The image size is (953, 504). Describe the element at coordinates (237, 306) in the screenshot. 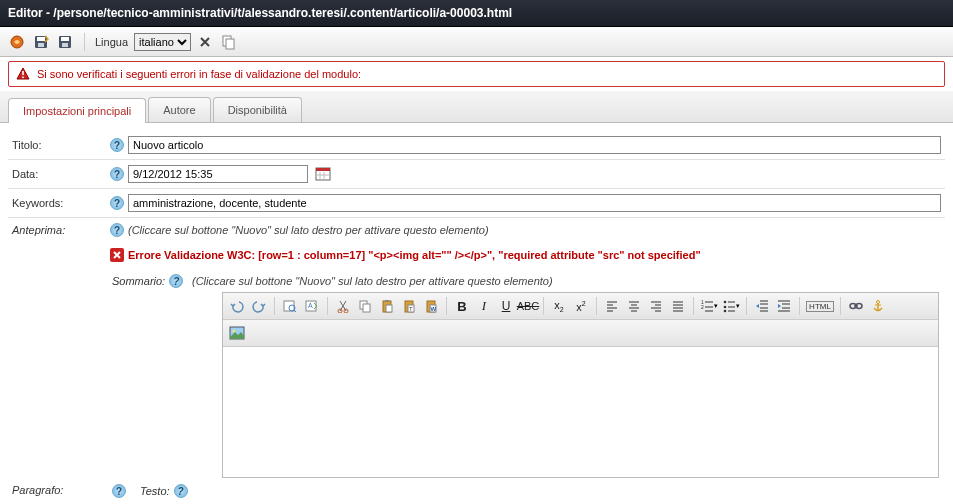

I see `undo-icon` at that location.